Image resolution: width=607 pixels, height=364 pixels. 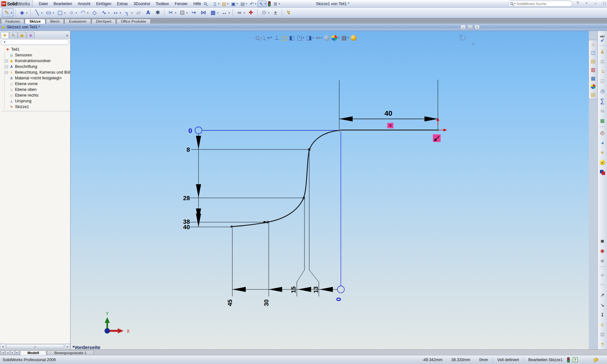 What do you see at coordinates (3, 346) in the screenshot?
I see `scroll-left-arrow: ◂` at bounding box center [3, 346].